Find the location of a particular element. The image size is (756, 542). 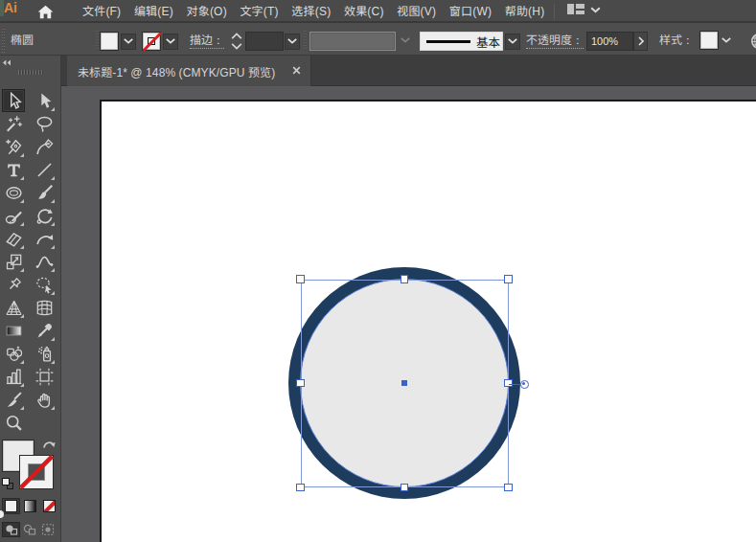

tool-eyedropper is located at coordinates (44, 330).